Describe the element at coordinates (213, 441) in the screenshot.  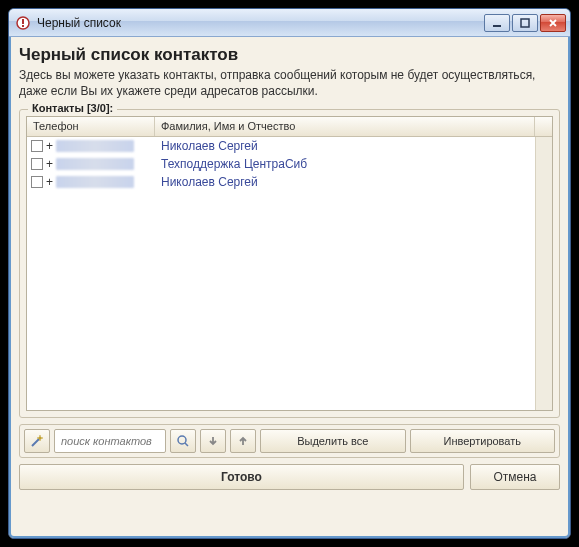
I see `arrow-down-icon` at that location.